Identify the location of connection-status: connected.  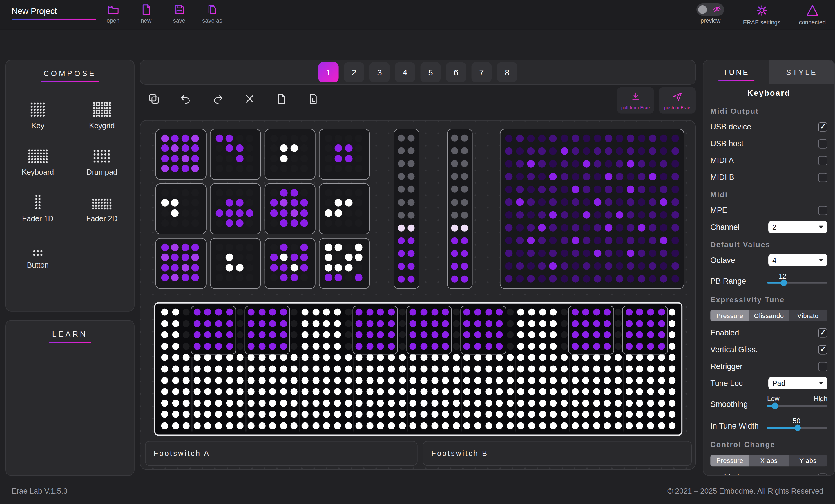
(813, 14).